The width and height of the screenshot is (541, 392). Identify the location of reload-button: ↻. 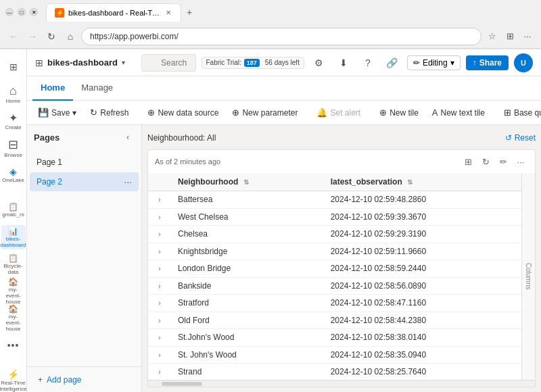
(51, 36).